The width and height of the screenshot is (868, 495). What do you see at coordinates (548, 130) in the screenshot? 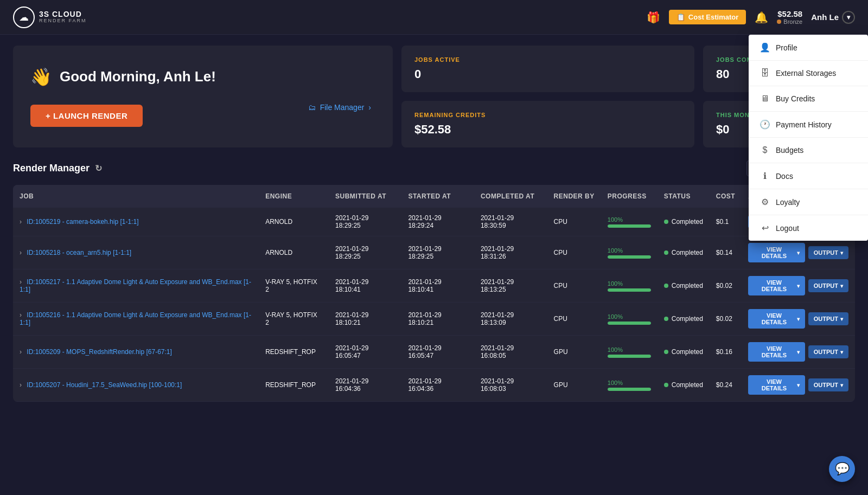
I see `remaining-credits-value: $52.58` at bounding box center [548, 130].